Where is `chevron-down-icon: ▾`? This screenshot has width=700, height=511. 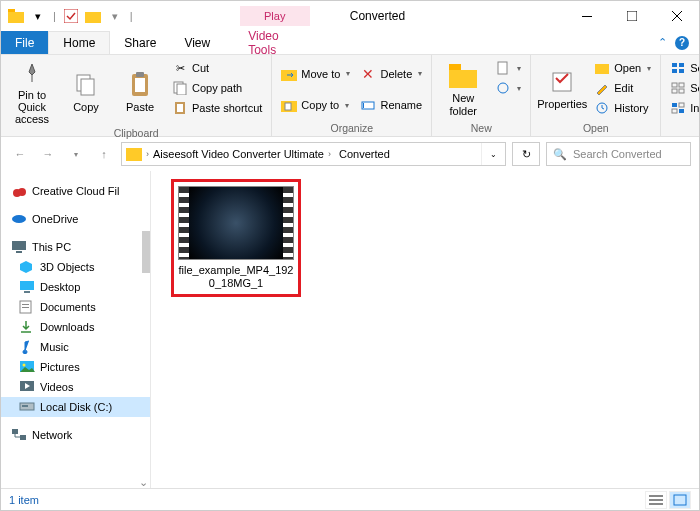
chevron-down-icon: ▾ is located at coordinates (38, 16).